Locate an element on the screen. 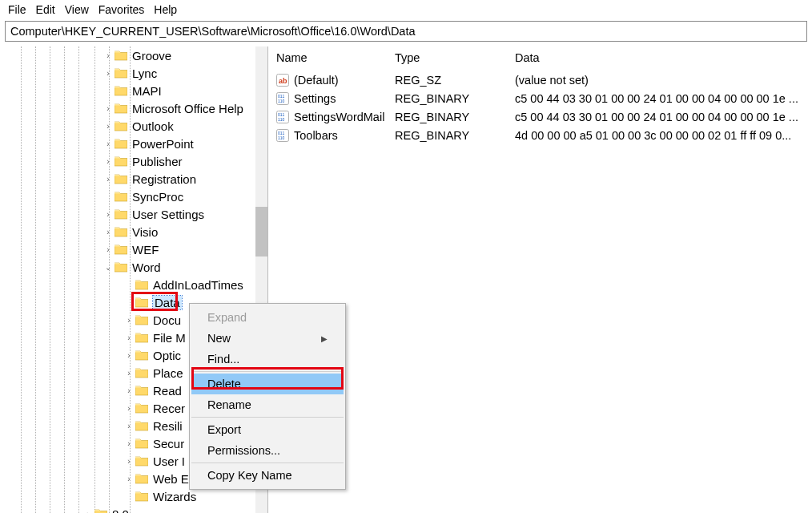  ctx-new: New ▶ is located at coordinates (267, 338).